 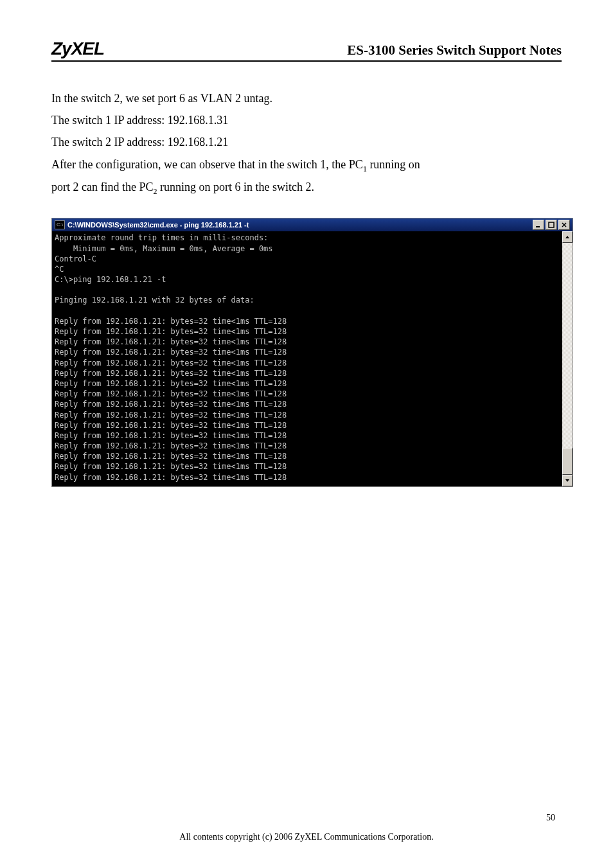 I want to click on page-number: 50, so click(x=551, y=818).